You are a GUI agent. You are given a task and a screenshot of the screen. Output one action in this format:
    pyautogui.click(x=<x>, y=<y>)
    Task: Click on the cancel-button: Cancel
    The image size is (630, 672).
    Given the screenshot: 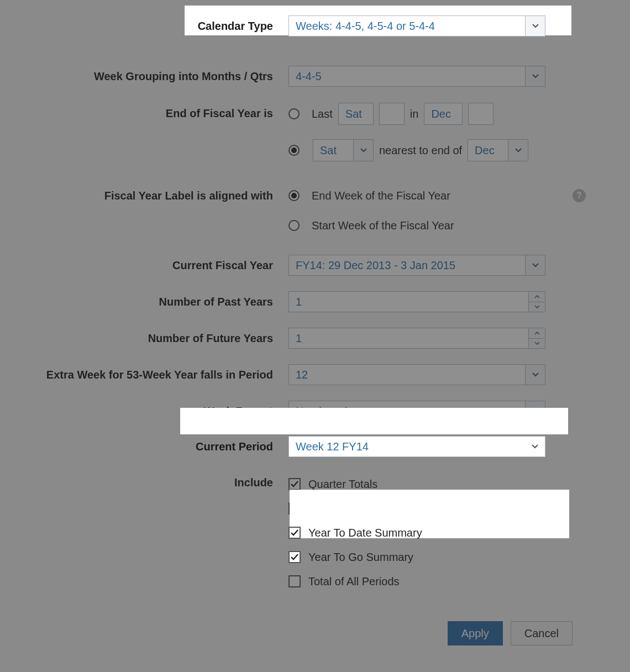 What is the action you would take?
    pyautogui.click(x=542, y=633)
    